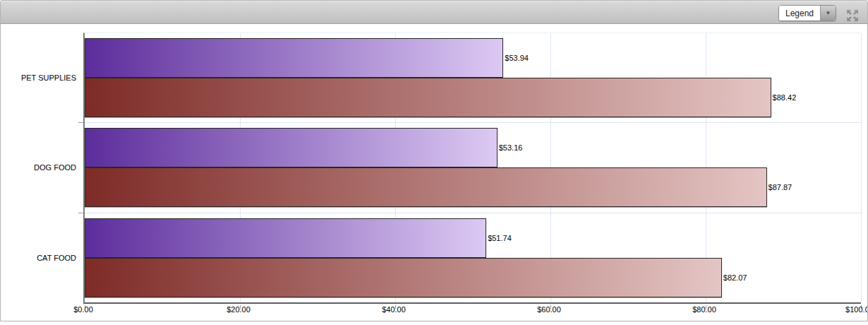 The height and width of the screenshot is (325, 868). Describe the element at coordinates (394, 309) in the screenshot. I see `x-axis-tick-label: $40.00` at that location.